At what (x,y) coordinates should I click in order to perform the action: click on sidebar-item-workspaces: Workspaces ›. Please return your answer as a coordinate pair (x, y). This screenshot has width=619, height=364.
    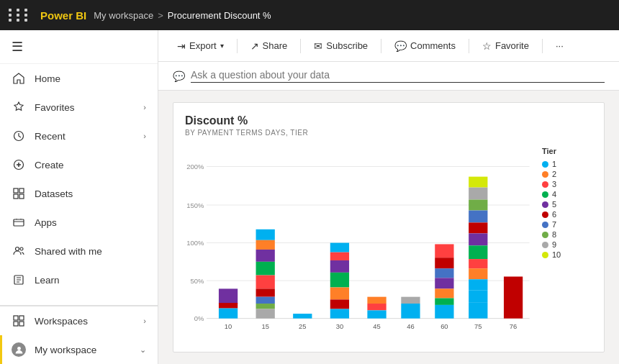
    Looking at the image, I should click on (79, 321).